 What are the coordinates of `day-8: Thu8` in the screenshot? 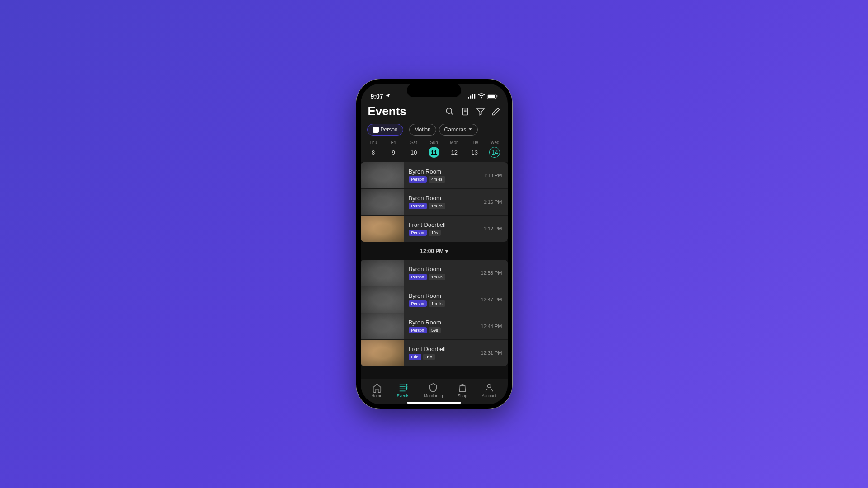 It's located at (373, 149).